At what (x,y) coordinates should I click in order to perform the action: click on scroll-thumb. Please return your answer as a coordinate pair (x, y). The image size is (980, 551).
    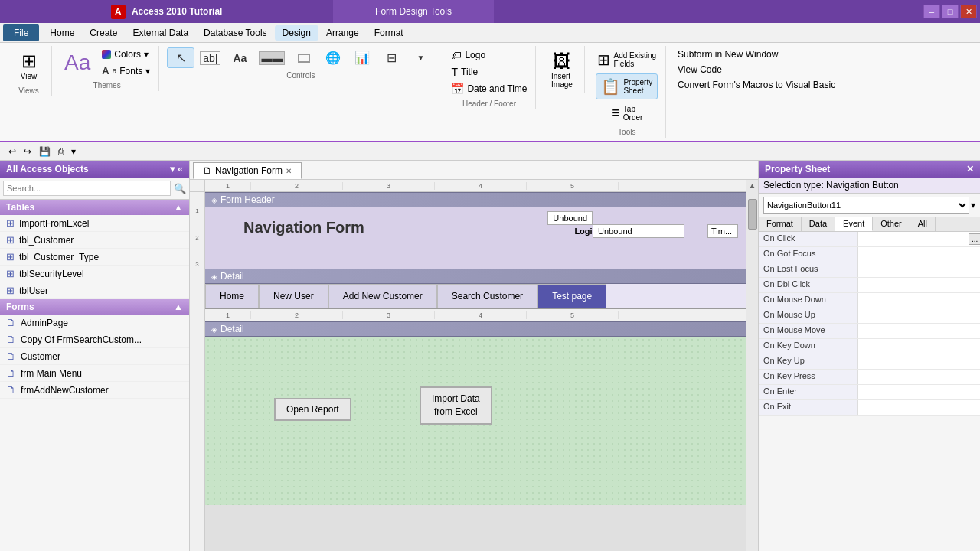
    Looking at the image, I should click on (753, 214).